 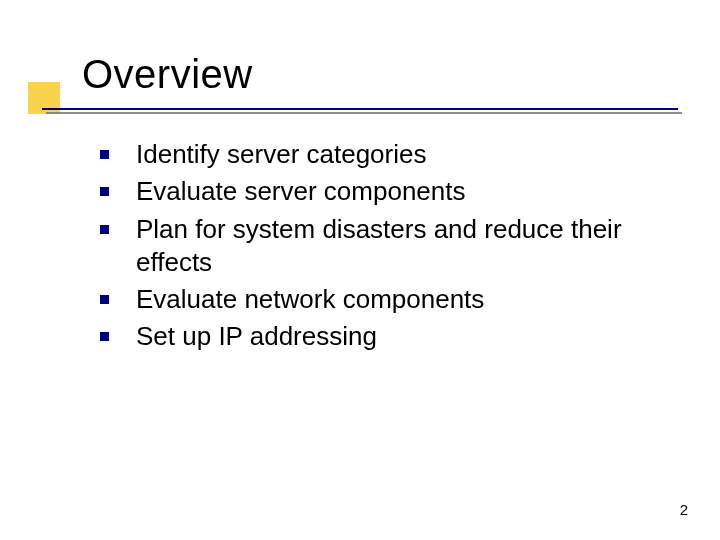 What do you see at coordinates (380, 300) in the screenshot?
I see `list-item: Evaluate network components` at bounding box center [380, 300].